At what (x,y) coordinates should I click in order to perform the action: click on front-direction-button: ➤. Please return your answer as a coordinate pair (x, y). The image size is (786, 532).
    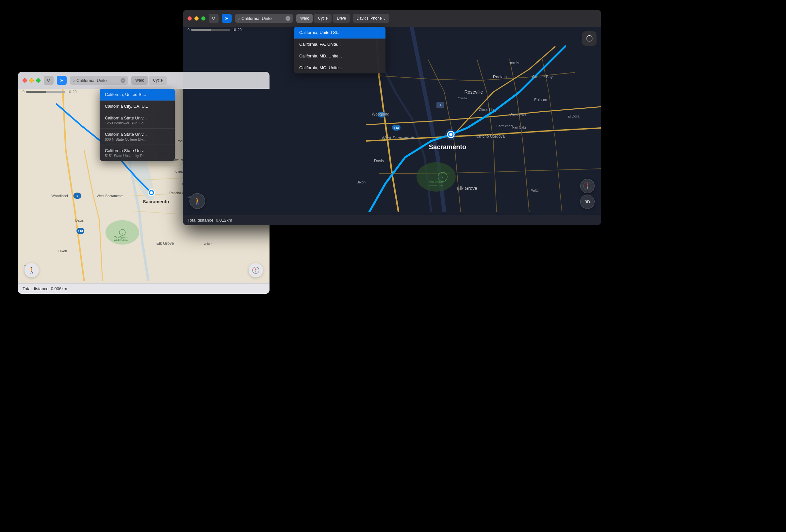
    Looking at the image, I should click on (227, 18).